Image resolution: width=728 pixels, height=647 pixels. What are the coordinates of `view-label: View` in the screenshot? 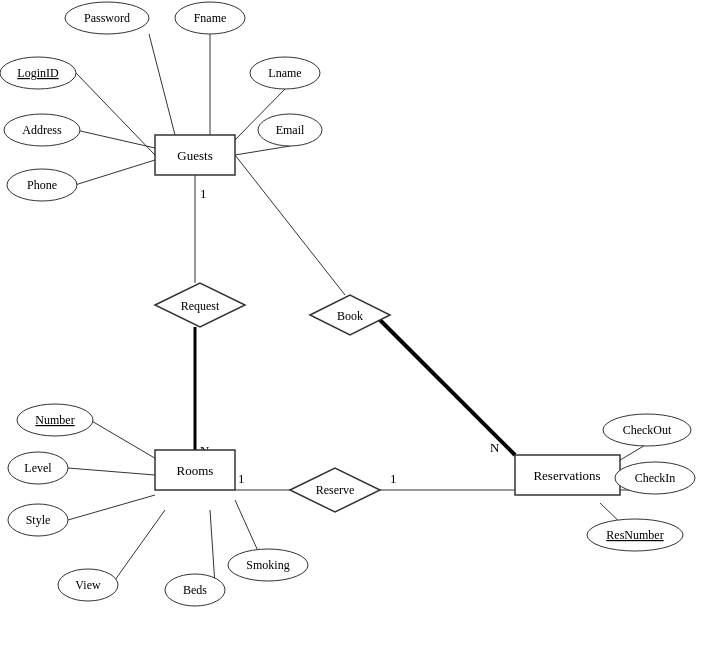 It's located at (88, 585).